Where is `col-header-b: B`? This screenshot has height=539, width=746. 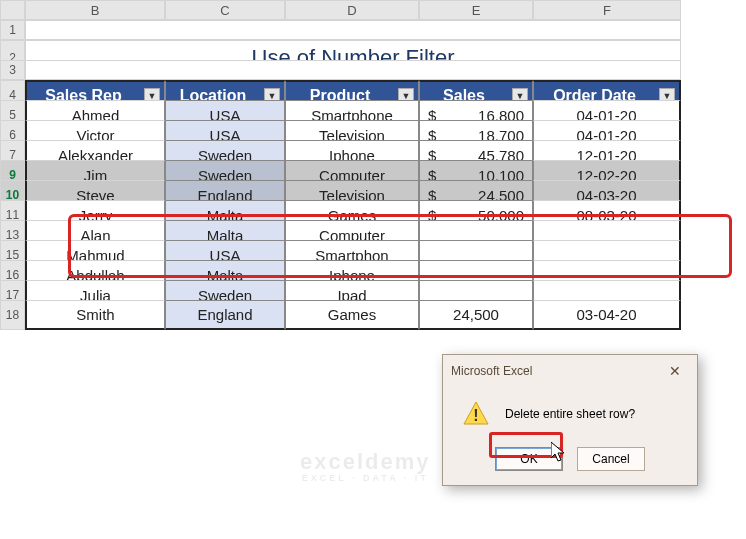
col-header-b: B is located at coordinates (95, 10).